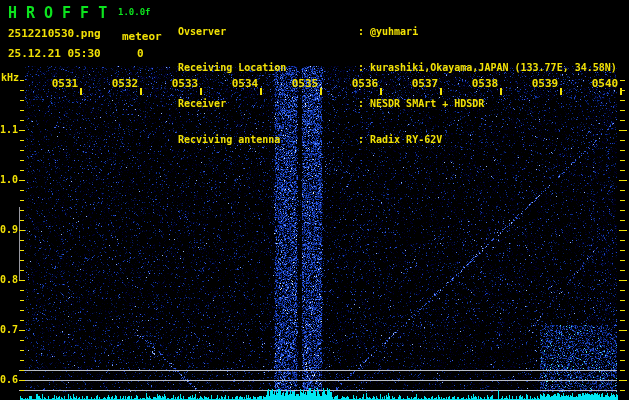  Describe the element at coordinates (406, 140) in the screenshot. I see `station-value: Radix RY-62V` at that location.